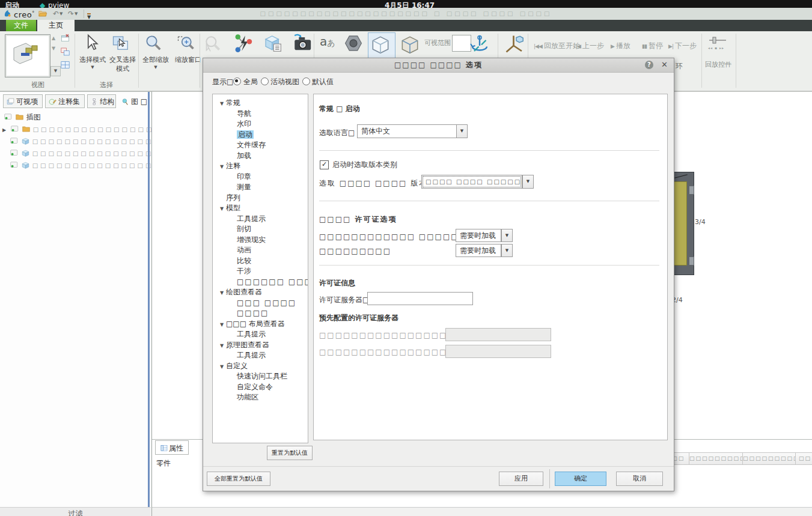 The width and height of the screenshot is (812, 516). I want to click on tree-item-load: 加载, so click(260, 156).